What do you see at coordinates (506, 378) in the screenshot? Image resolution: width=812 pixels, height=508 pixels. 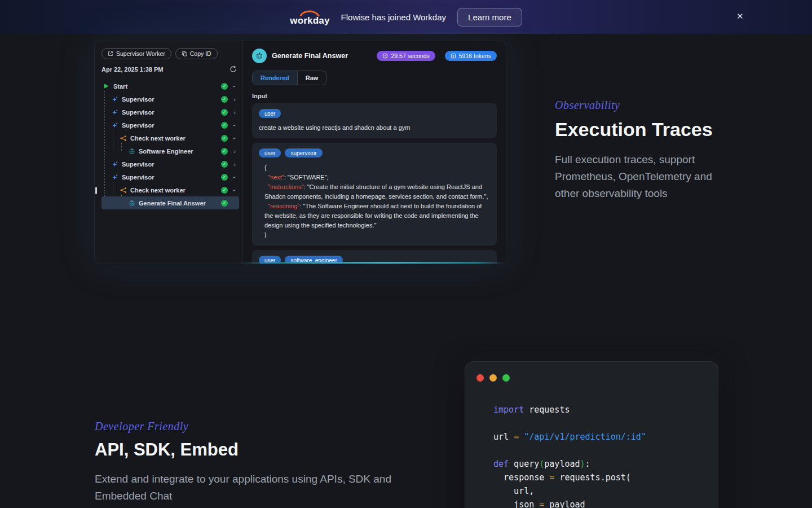 I see `maximize-dot-icon` at bounding box center [506, 378].